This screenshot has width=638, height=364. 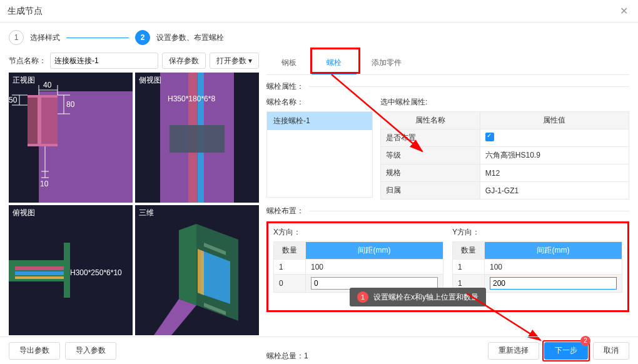 I want to click on x-dir-label: X方向：, so click(x=358, y=233).